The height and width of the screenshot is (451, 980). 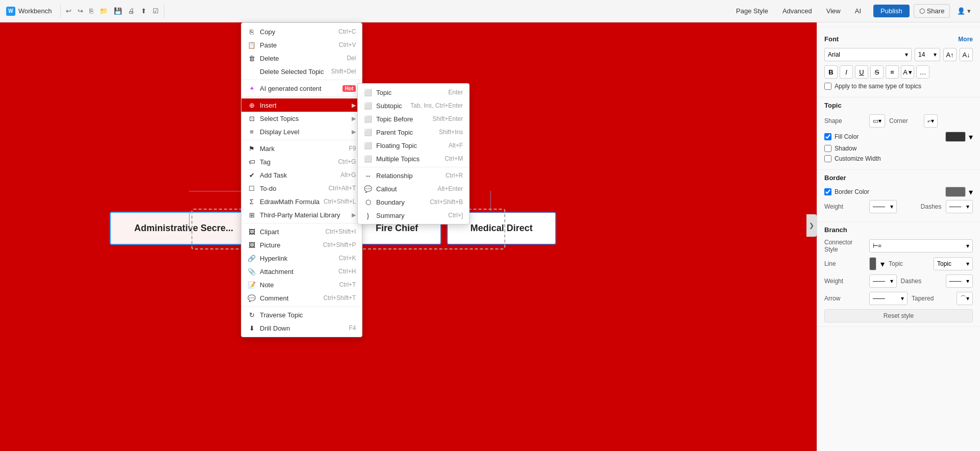 I want to click on share-button: ⬡ Share, so click(x=932, y=11).